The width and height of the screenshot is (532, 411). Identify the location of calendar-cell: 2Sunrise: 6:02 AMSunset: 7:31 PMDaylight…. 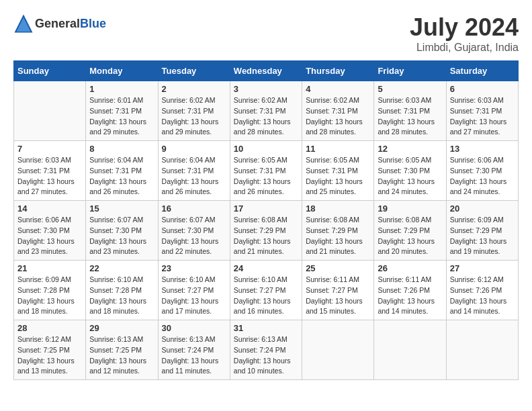
(193, 111).